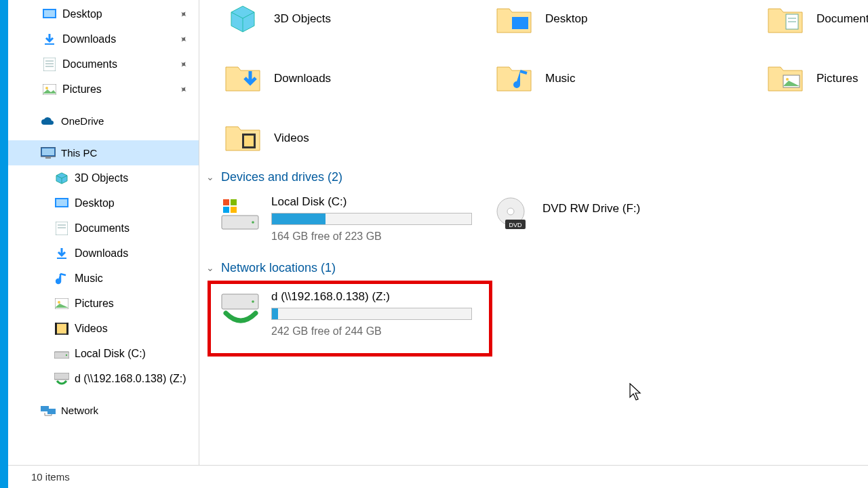  I want to click on drive-tile-network-z: d (\\192.168.0.138) (Z:) 242 GB free of …, so click(351, 313).